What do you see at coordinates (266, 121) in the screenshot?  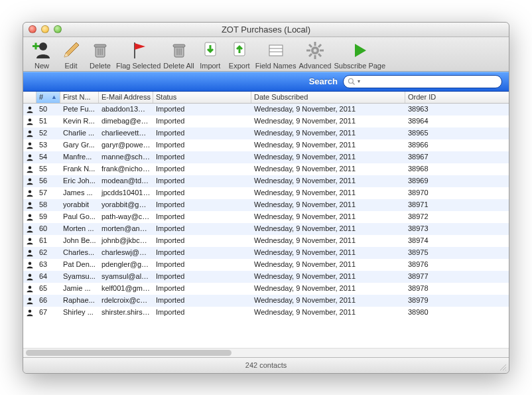 I see `table-row: 51Kevin R...dimebag@emb...ImportedWednes…` at bounding box center [266, 121].